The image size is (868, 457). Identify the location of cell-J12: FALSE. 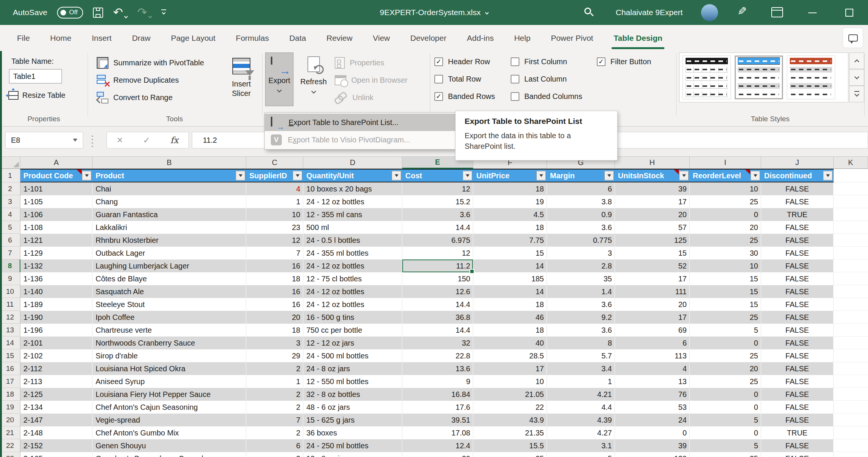
(797, 317).